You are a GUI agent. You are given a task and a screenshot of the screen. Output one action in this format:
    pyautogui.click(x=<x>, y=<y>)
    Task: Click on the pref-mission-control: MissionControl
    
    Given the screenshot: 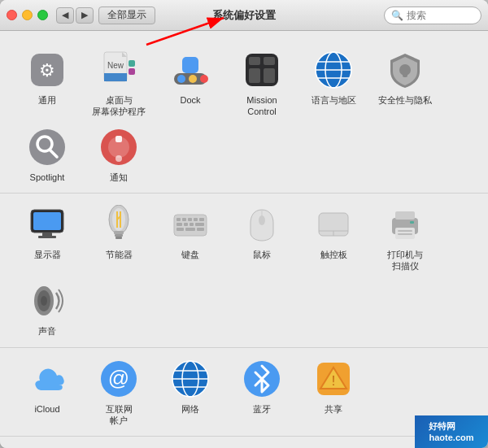 What is the action you would take?
    pyautogui.click(x=262, y=83)
    